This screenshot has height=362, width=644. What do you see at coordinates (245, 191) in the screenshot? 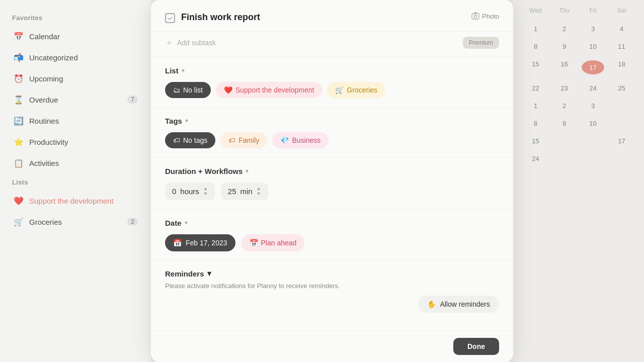
I see `minutes-spinner: 25 min ▲ ▼` at bounding box center [245, 191].